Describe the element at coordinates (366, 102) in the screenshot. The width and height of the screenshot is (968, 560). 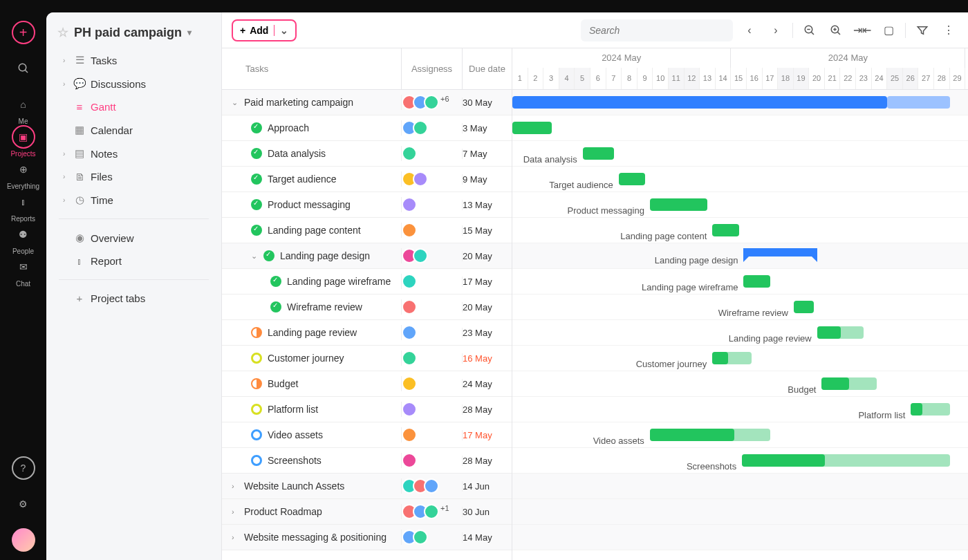
I see `task-row: ⌄Paid marketing campaign +6 30 May` at that location.